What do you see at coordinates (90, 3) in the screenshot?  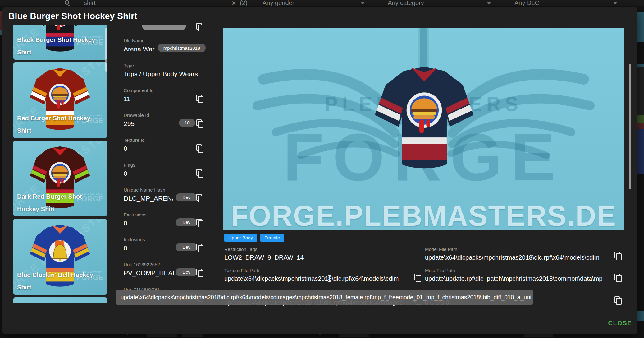 I see `search-input: shirt` at bounding box center [90, 3].